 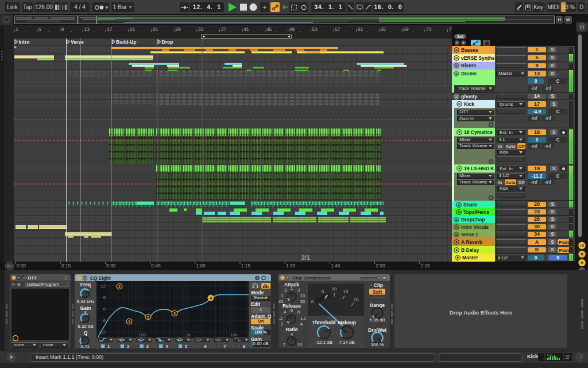 What do you see at coordinates (383, 29) in the screenshot?
I see `svg-text: 65` at bounding box center [383, 29].